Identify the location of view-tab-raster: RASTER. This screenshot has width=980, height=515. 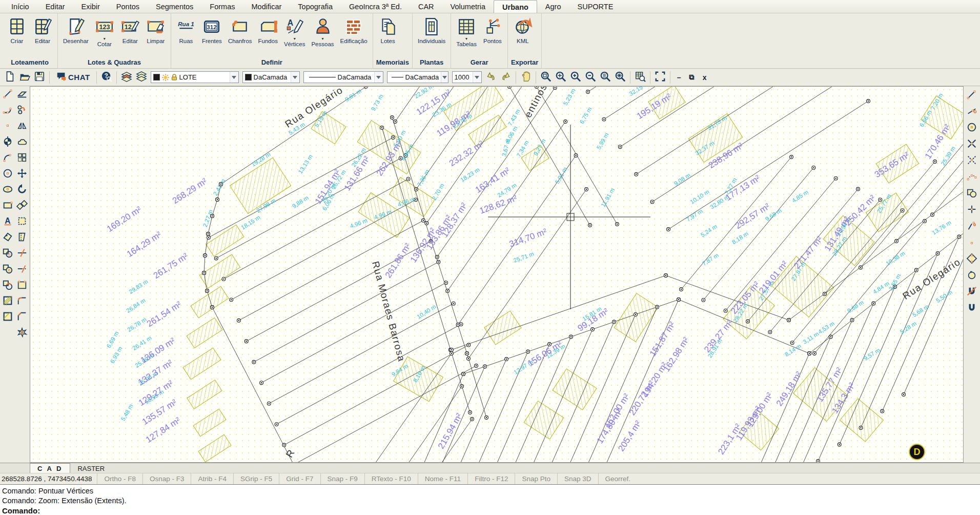
(91, 468).